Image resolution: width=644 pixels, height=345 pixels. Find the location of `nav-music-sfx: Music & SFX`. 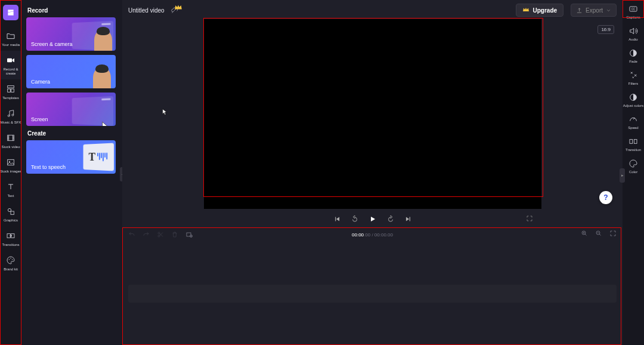

nav-music-sfx: Music & SFX is located at coordinates (11, 116).